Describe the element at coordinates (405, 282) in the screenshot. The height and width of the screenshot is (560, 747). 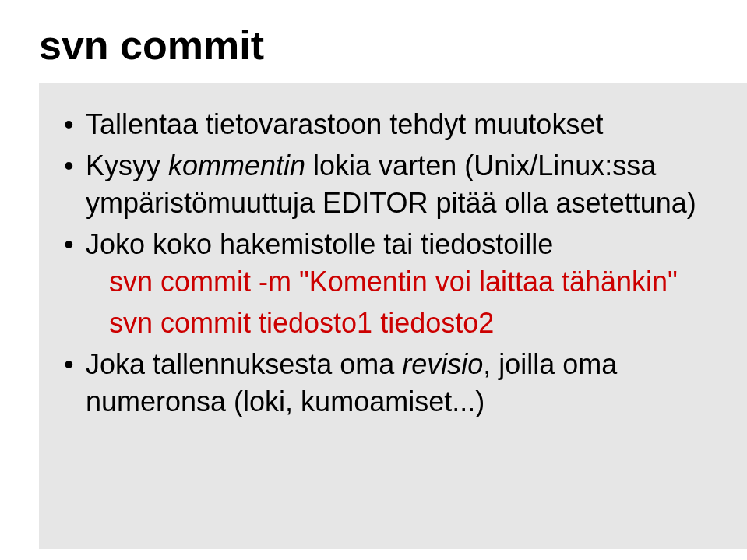
I see `code-subline: svn commit -m "Komentin voi laittaa tähä…` at that location.